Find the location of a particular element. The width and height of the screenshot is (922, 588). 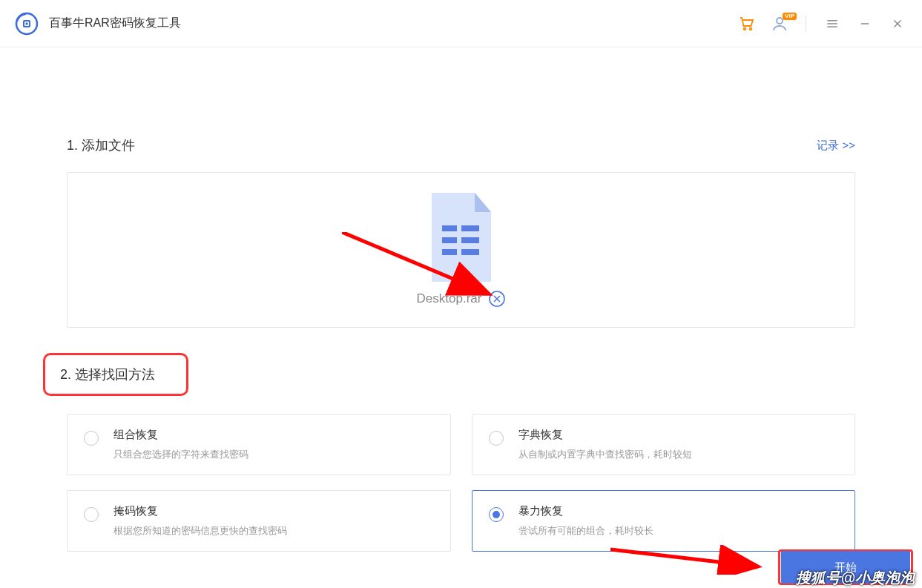

file-name: Desktop.rar is located at coordinates (450, 299).